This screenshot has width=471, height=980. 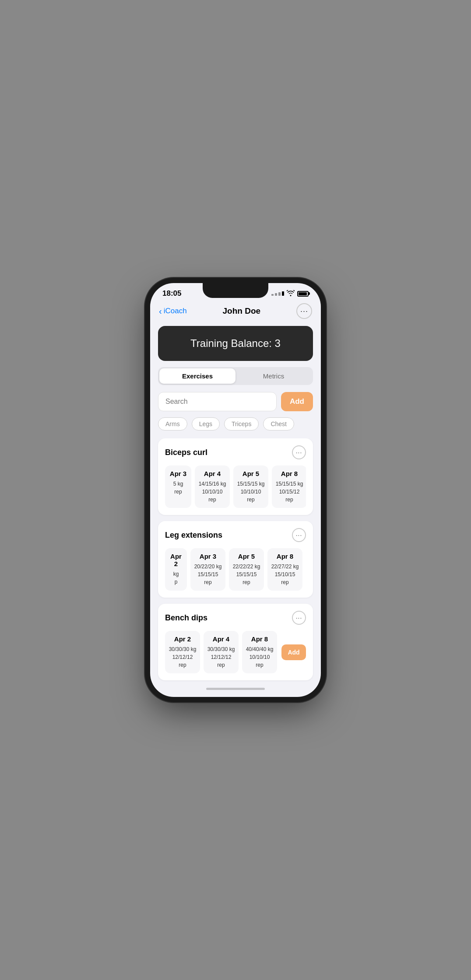 What do you see at coordinates (242, 311) in the screenshot?
I see `page-title: John Doe` at bounding box center [242, 311].